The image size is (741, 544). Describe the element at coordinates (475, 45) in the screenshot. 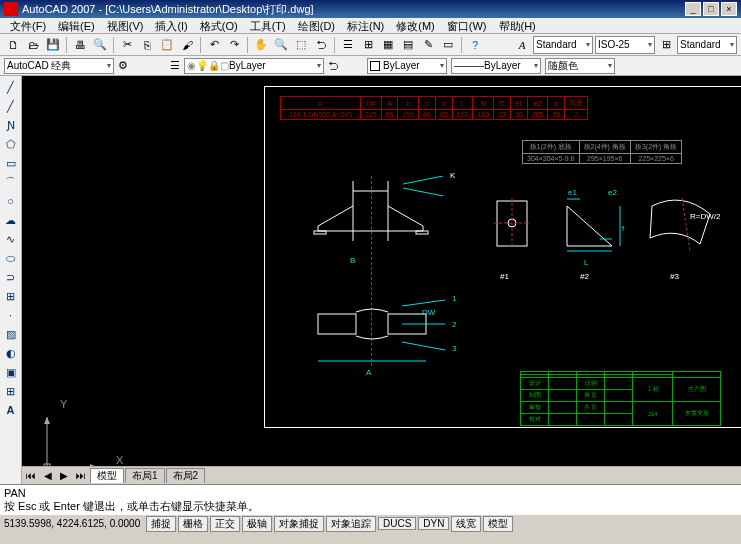

I see `help-button: ?` at that location.